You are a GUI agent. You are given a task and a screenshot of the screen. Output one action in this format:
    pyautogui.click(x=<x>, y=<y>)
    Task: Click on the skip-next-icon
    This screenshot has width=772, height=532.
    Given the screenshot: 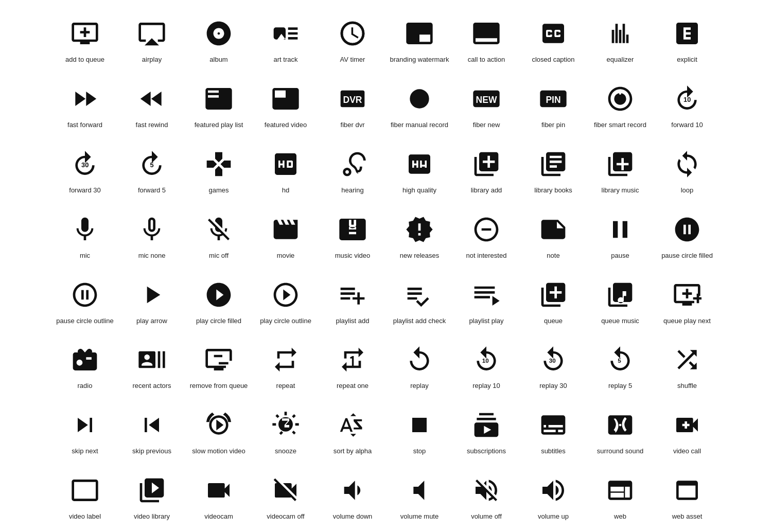 What is the action you would take?
    pyautogui.click(x=85, y=425)
    